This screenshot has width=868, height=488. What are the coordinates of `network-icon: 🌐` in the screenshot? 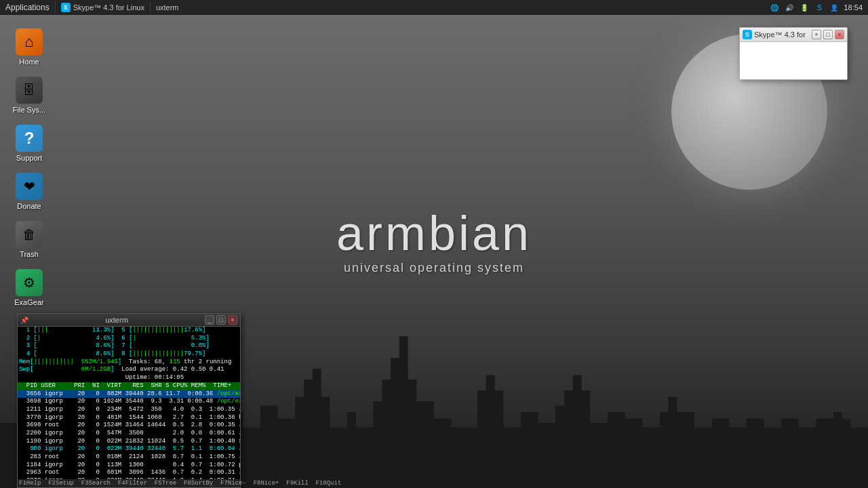 It's located at (774, 7).